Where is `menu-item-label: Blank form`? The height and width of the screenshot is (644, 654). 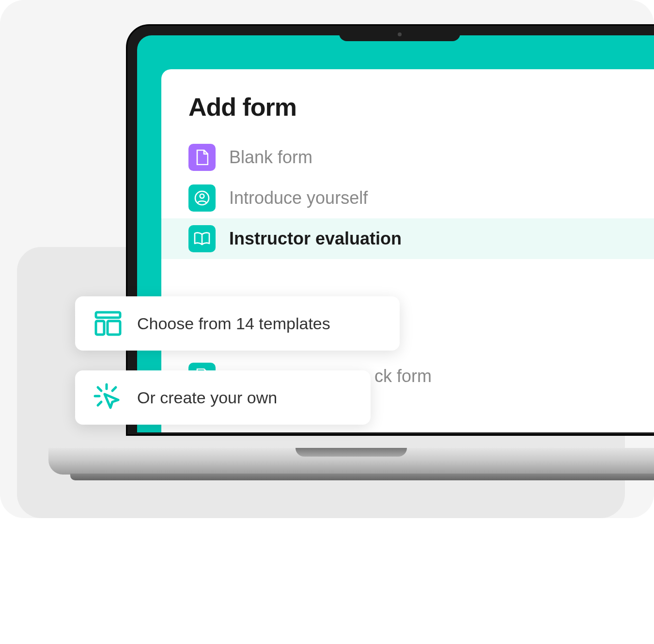 menu-item-label: Blank form is located at coordinates (271, 157).